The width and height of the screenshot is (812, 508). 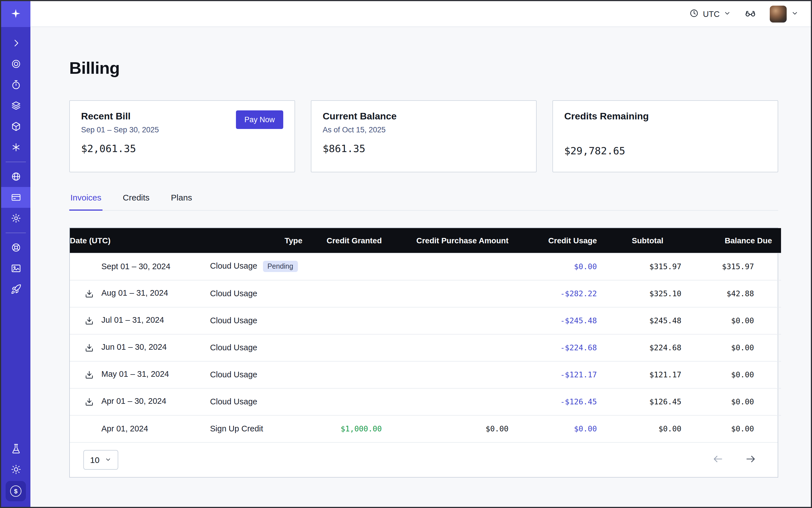 I want to click on flask-icon, so click(x=16, y=449).